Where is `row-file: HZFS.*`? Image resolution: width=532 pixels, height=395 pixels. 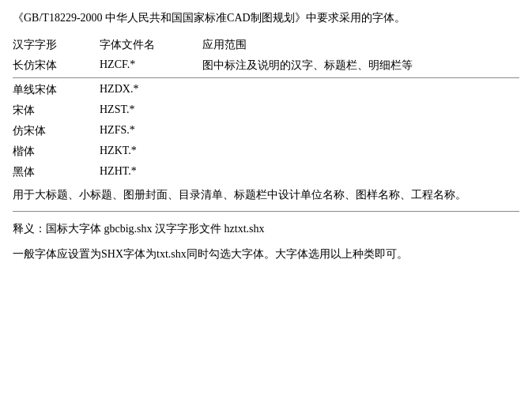 row-file: HZFS.* is located at coordinates (151, 130).